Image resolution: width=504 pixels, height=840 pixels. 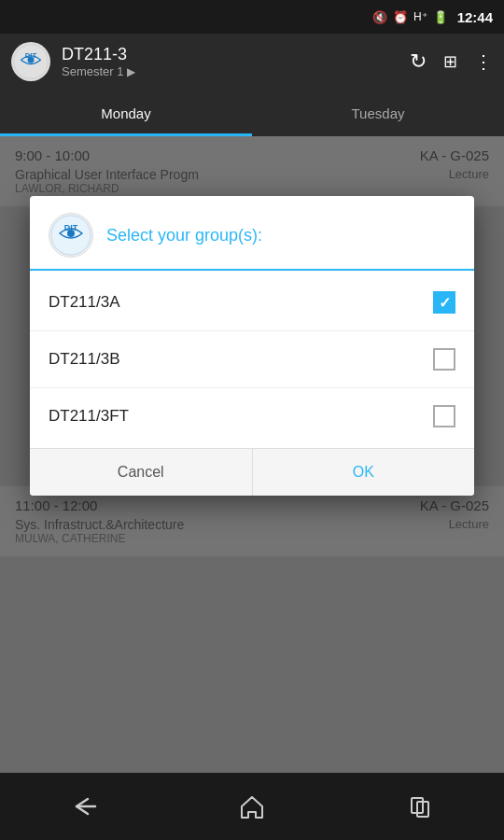 I want to click on home-button, so click(x=252, y=806).